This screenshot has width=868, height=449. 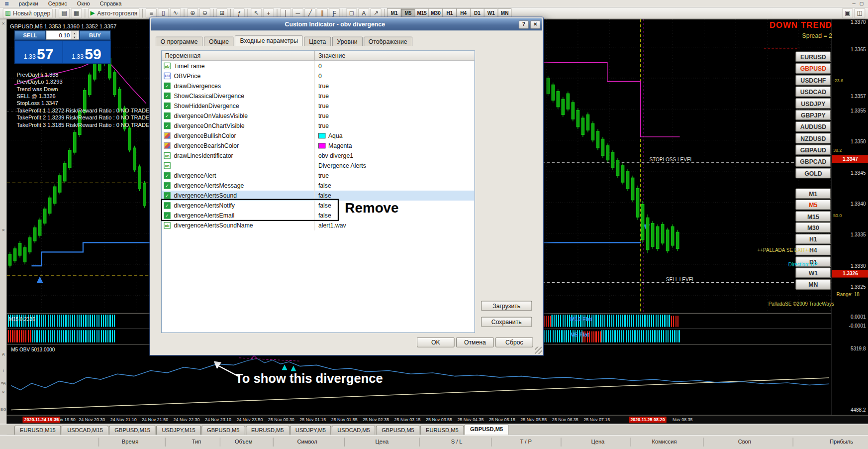 I want to click on profiles-icon: ▦, so click(x=77, y=13).